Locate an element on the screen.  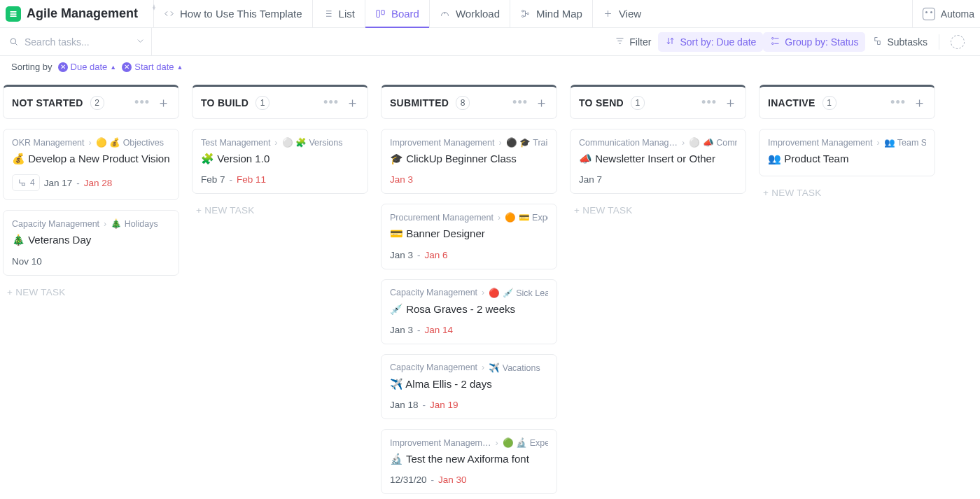
crumb-space: Communication Manag… is located at coordinates (629, 143).